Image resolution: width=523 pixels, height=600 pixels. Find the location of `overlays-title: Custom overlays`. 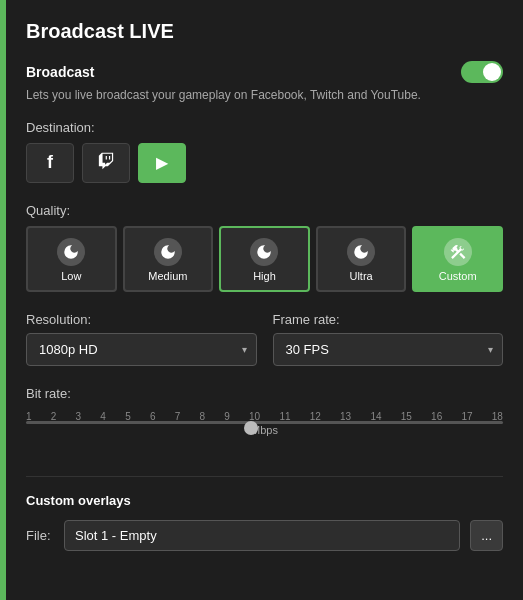

overlays-title: Custom overlays is located at coordinates (264, 500).